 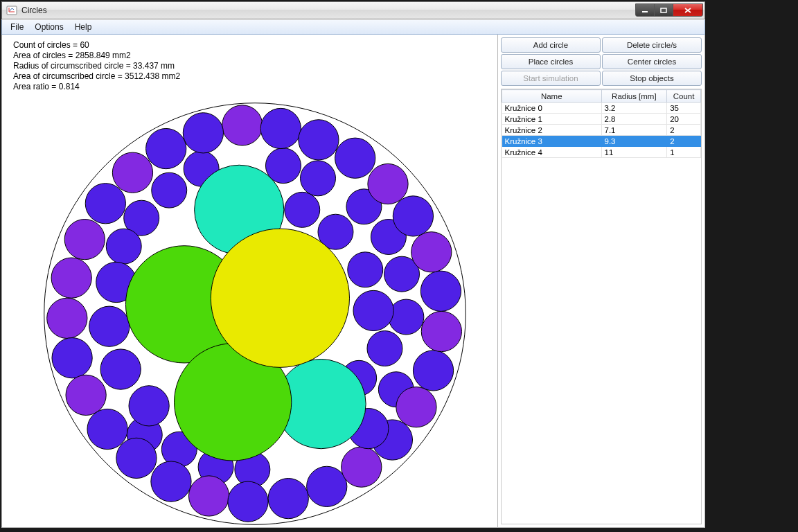 I want to click on table-cell-name: Kružnice 1, so click(x=552, y=119).